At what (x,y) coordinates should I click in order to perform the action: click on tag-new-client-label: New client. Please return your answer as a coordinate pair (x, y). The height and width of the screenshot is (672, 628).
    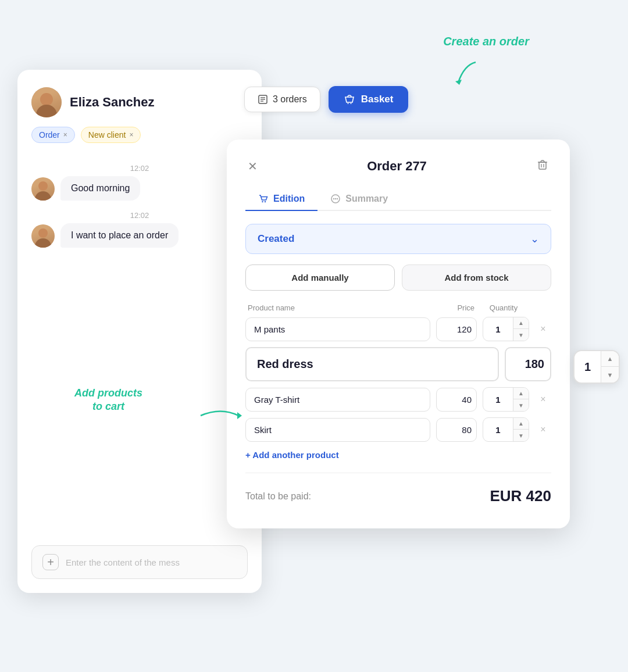
    Looking at the image, I should click on (107, 135).